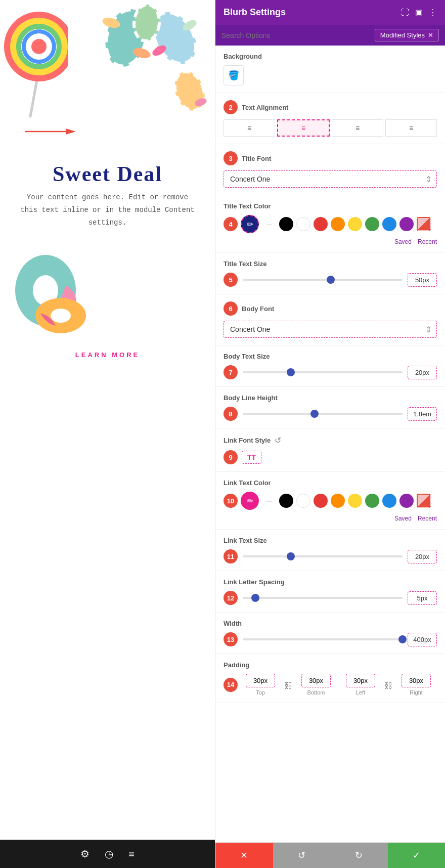  I want to click on body-lh-value: 1.8em, so click(422, 414).